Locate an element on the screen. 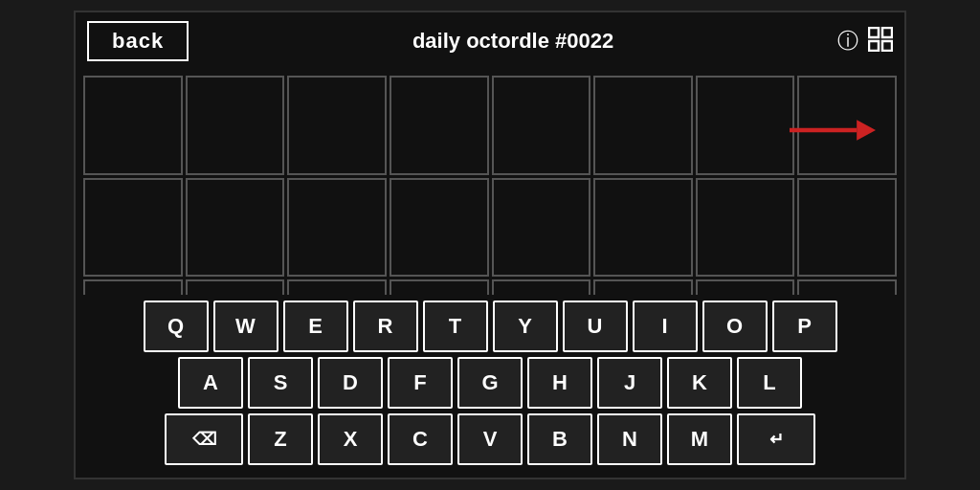  key-C: C is located at coordinates (420, 439).